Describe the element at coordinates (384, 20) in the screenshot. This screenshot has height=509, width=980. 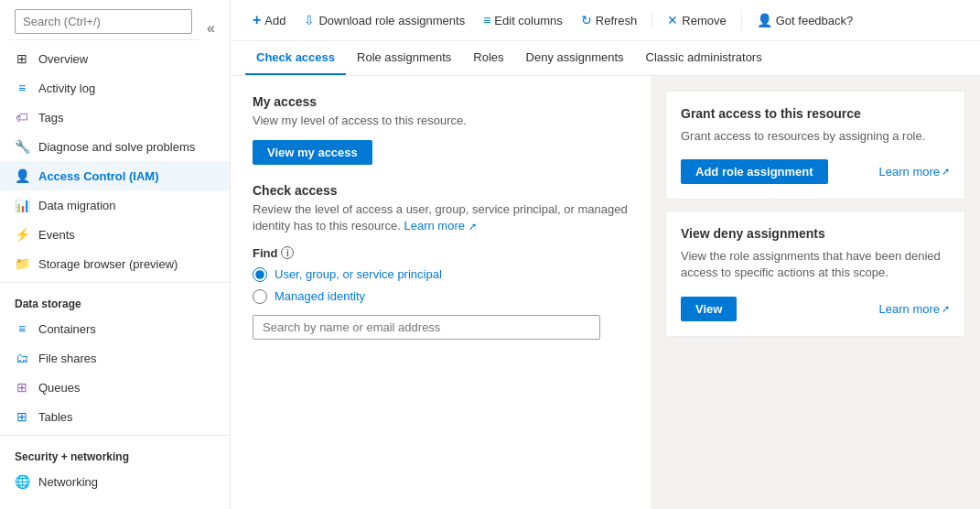
I see `download-button: ⇩ Download role assignments` at that location.